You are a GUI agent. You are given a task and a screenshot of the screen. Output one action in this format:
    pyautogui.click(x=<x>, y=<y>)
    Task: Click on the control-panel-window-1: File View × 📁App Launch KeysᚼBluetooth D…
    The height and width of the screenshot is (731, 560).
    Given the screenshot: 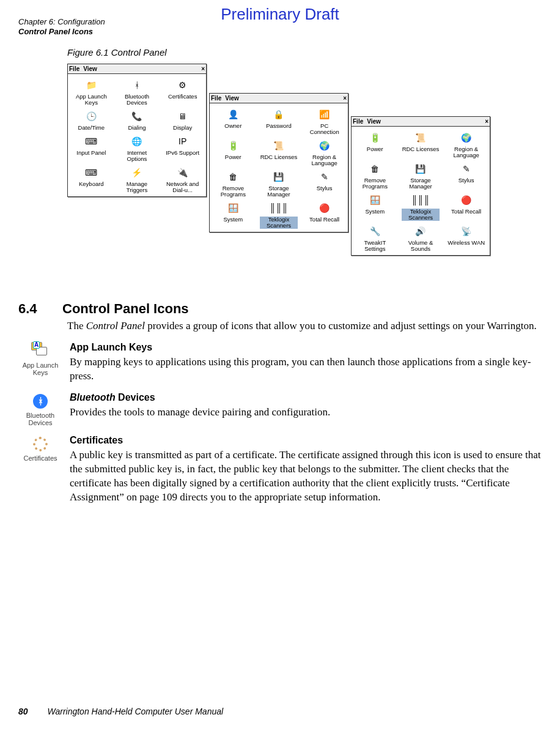 What is the action you would take?
    pyautogui.click(x=137, y=130)
    